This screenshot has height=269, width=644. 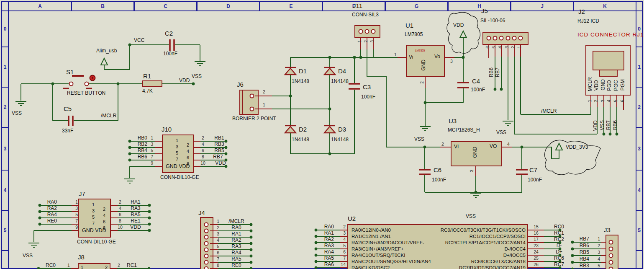 I want to click on j11-pin: 3, so click(x=372, y=41).